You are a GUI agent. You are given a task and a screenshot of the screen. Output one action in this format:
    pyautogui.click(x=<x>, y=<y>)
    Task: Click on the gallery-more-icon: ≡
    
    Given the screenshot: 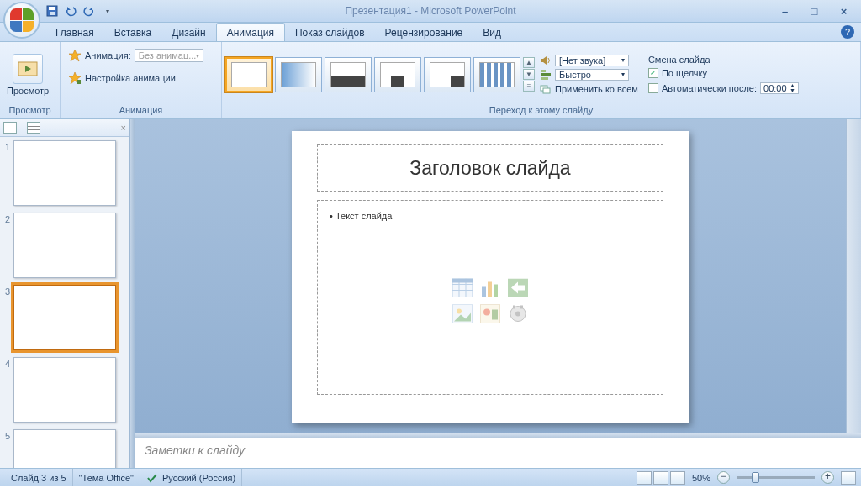 What is the action you would take?
    pyautogui.click(x=529, y=86)
    